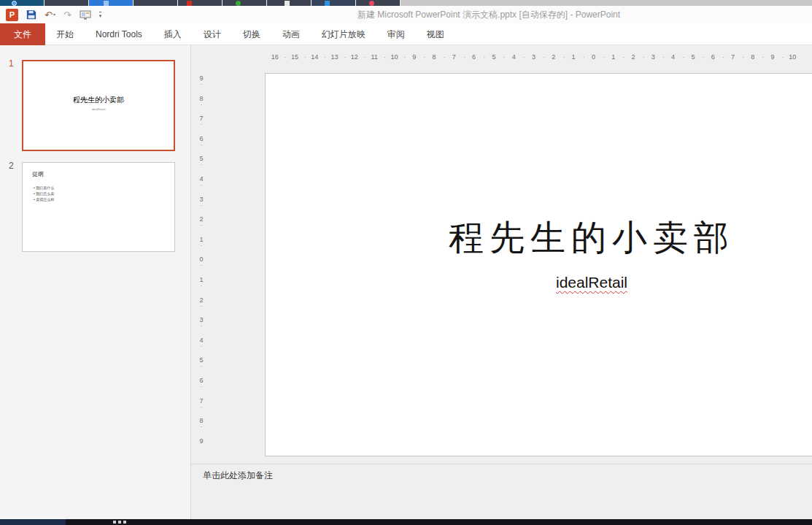  I want to click on ribbon-tab: 插入, so click(173, 34).